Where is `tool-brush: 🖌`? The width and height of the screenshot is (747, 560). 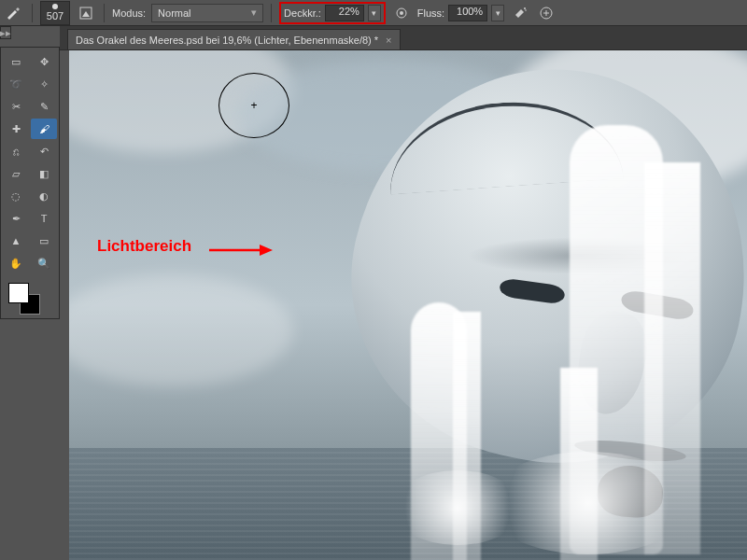
tool-brush: 🖌 is located at coordinates (44, 129).